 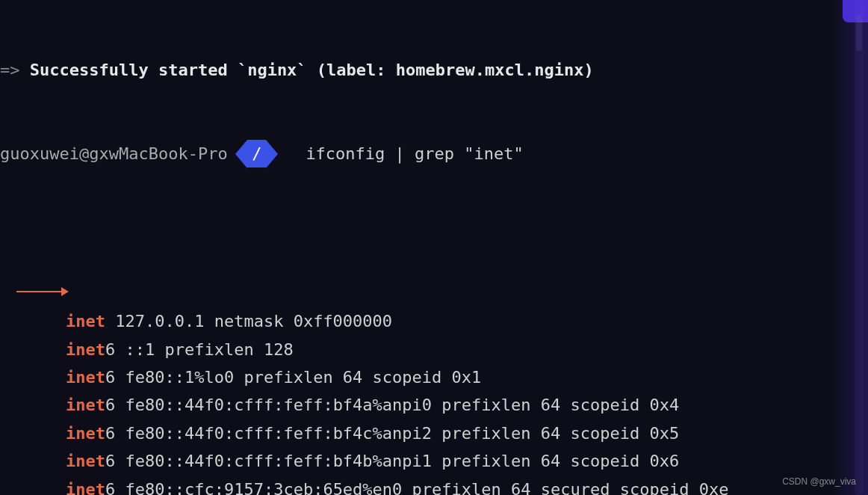 I want to click on scrollbar, so click(x=859, y=248).